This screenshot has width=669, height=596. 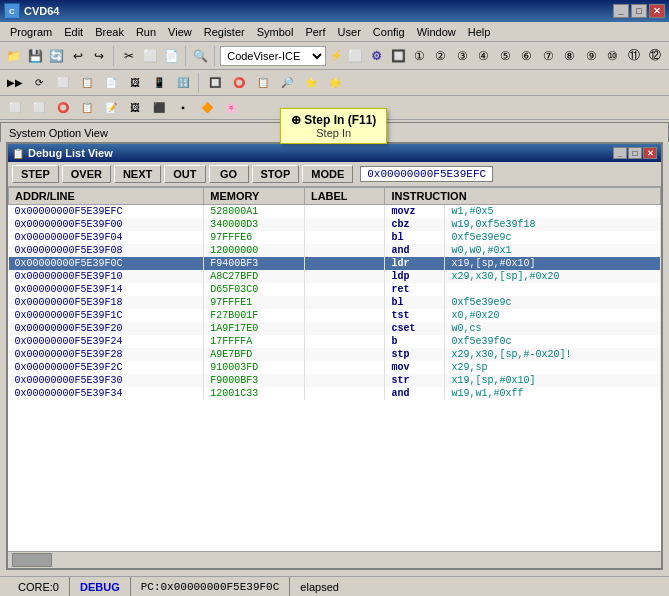 I want to click on tb-paste-btn: 📄, so click(x=172, y=56).